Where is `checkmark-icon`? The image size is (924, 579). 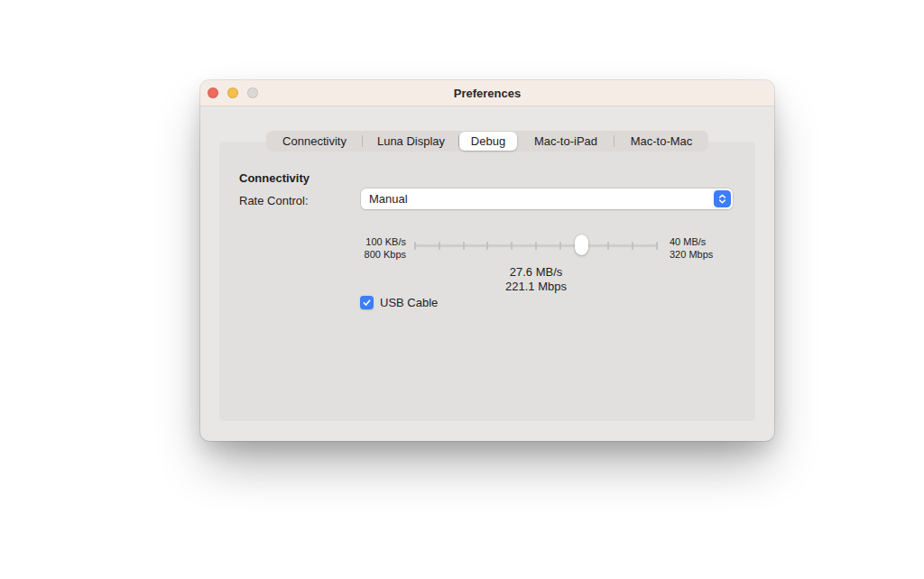 checkmark-icon is located at coordinates (366, 303).